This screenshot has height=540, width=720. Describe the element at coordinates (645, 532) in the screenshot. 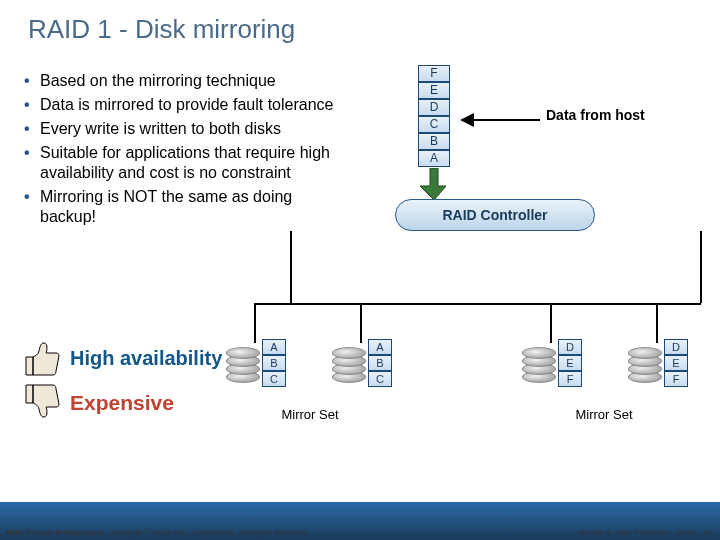

I see `footer-module: Module 3: Data Protection - RAID 23` at that location.